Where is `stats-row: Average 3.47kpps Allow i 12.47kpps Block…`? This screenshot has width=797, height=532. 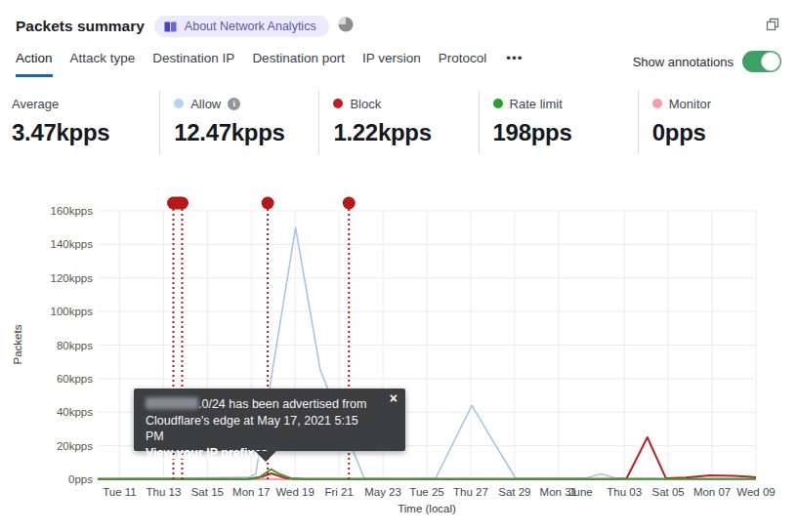
stats-row: Average 3.47kpps Allow i 12.47kpps Block… is located at coordinates (398, 123).